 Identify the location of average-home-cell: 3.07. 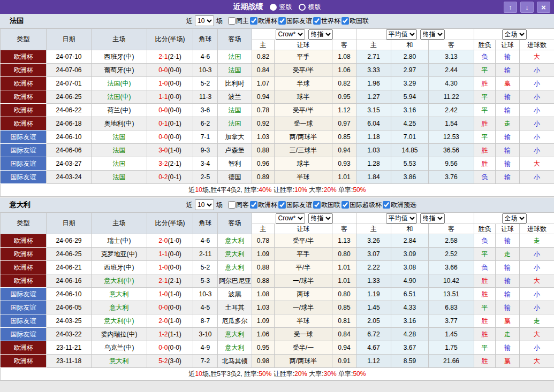
(374, 255).